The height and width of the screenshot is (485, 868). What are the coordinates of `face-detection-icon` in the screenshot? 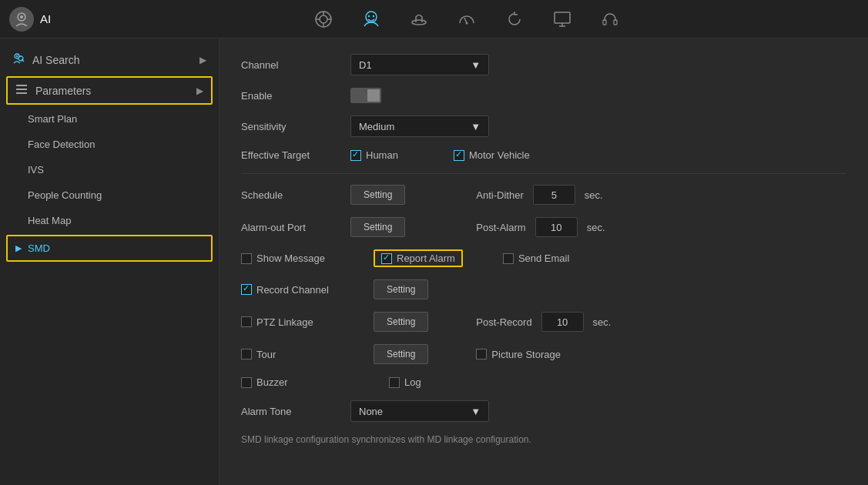 It's located at (371, 19).